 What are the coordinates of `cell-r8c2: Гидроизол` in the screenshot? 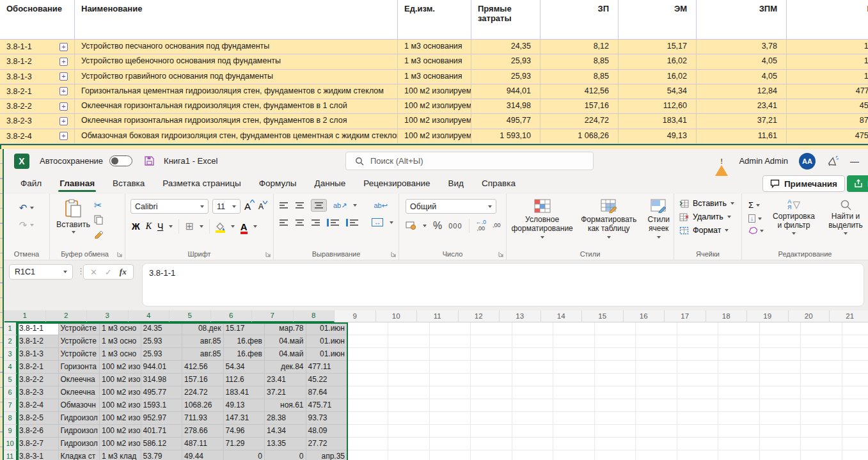 It's located at (79, 418).